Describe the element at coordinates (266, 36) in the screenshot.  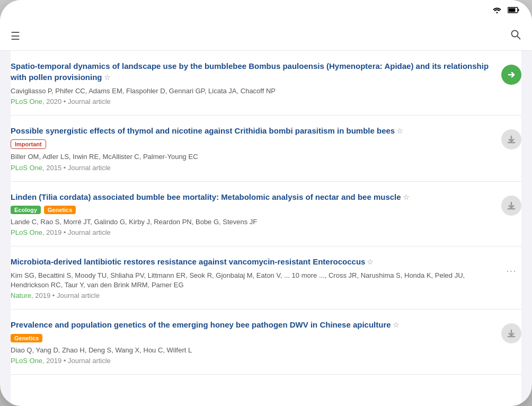
I see `header: ☰` at that location.